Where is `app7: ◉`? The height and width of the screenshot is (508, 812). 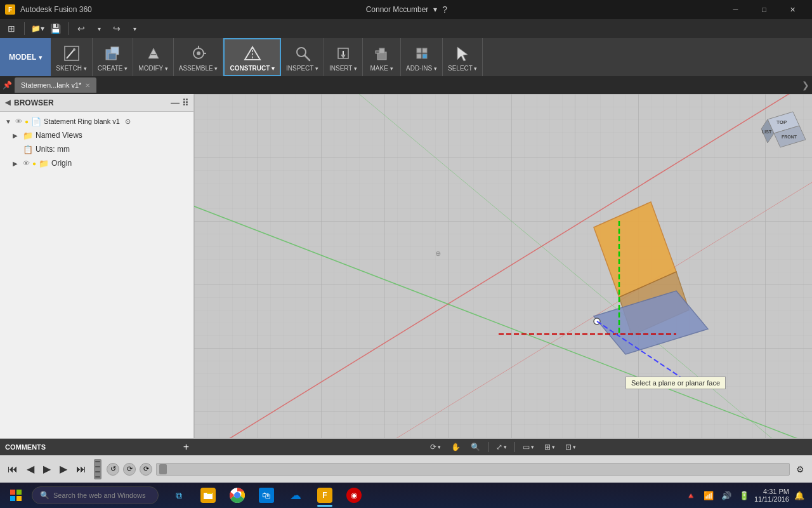
app7: ◉ is located at coordinates (354, 495).